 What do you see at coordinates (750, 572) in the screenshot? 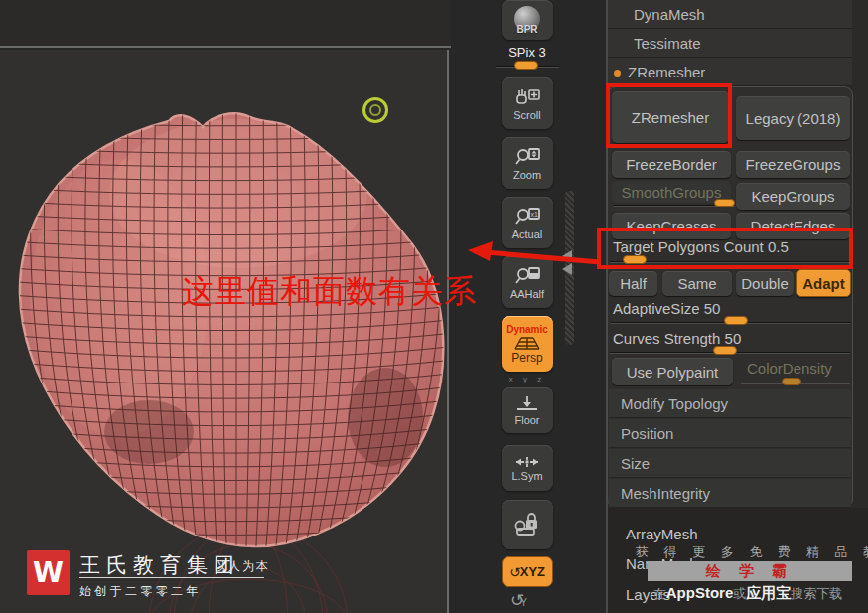
I see `watermark-brand: 绘 学 霸` at bounding box center [750, 572].